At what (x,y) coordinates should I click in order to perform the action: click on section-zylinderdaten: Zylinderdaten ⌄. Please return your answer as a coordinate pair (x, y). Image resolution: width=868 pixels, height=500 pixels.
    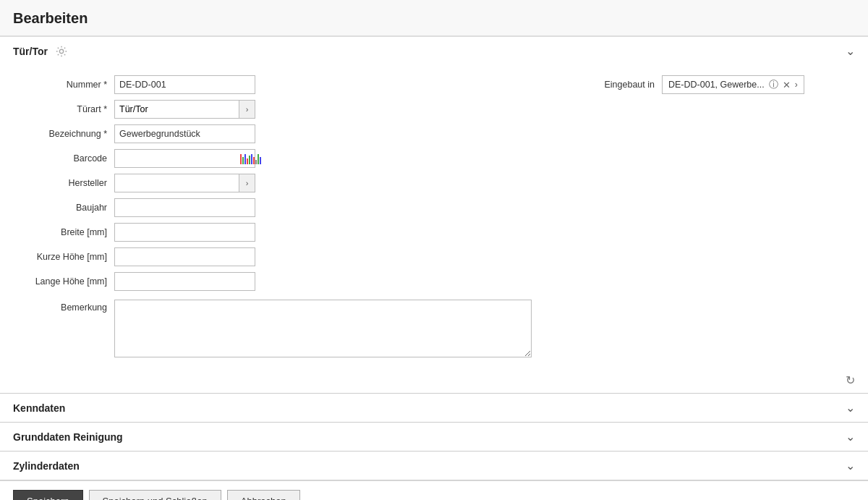
    Looking at the image, I should click on (434, 466).